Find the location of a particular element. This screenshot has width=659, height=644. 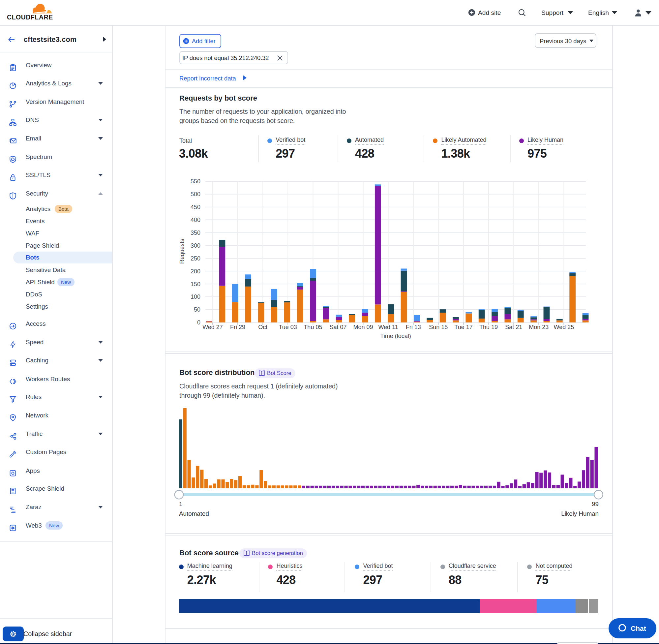

svg-text: Sat 07 is located at coordinates (338, 327).